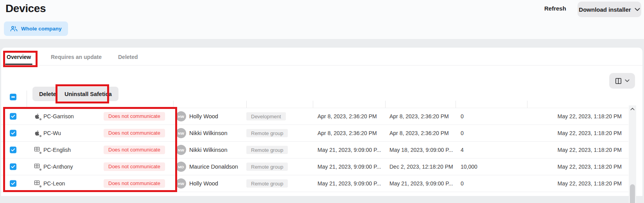  I want to click on date-column-2: May 18, 2023, 9:09:00 P..., so click(421, 150).